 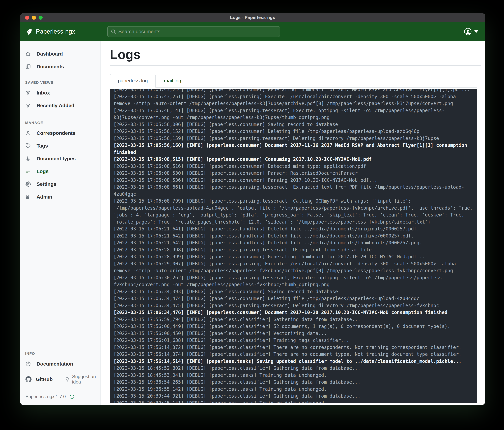 What do you see at coordinates (29, 32) in the screenshot?
I see `paperless-leaf-icon` at bounding box center [29, 32].